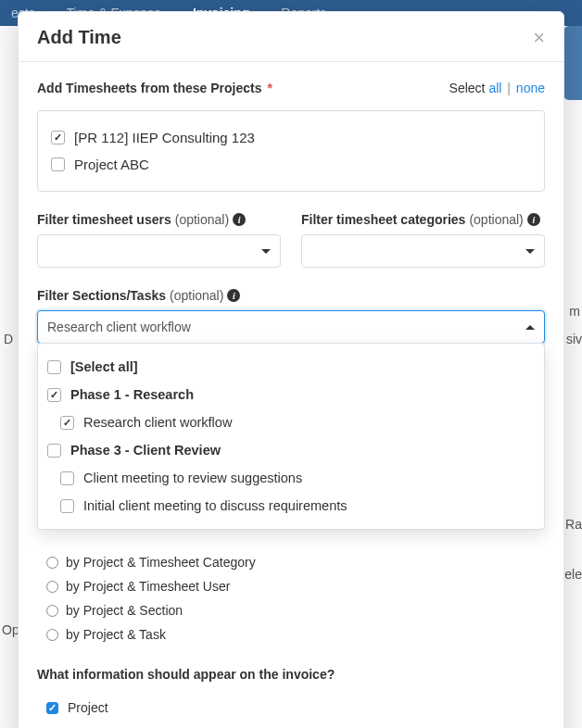 This screenshot has width=582, height=728. I want to click on section-label: [Select all], so click(104, 367).